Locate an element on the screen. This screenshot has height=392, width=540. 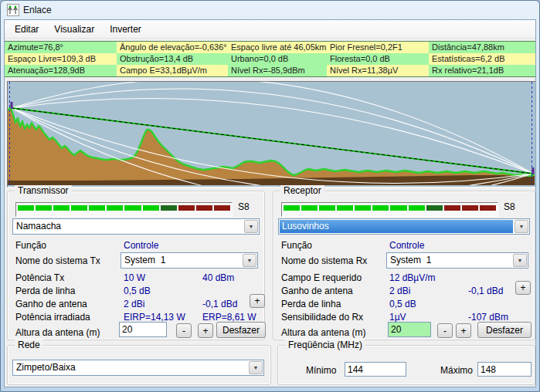
link-table: Azimute=76,8°Ângulo de elevação=-0,636°E… is located at coordinates (270, 59).